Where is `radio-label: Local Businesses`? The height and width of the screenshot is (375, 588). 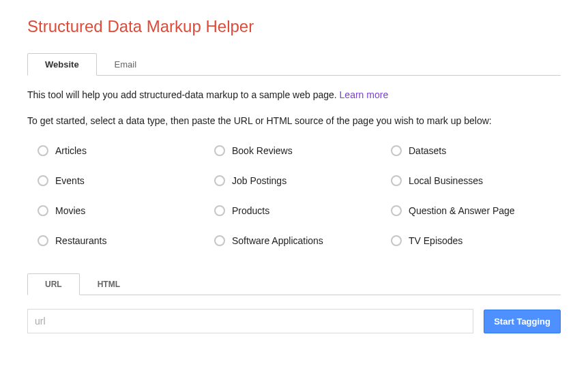 radio-label: Local Businesses is located at coordinates (446, 181).